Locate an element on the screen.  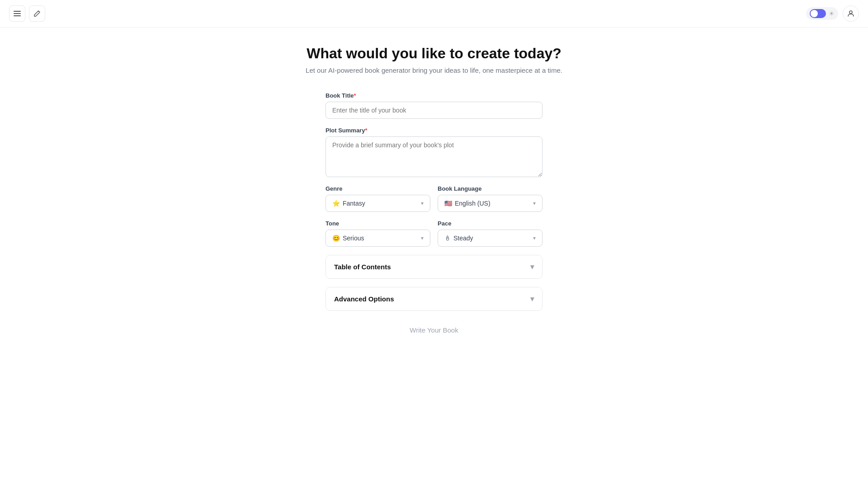
topbar-left is located at coordinates (27, 14).